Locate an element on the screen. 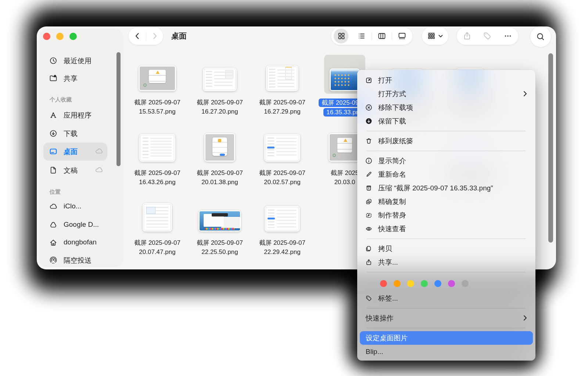 This screenshot has height=376, width=588. file-item: 截屏 2025-09-0715.53.57.png is located at coordinates (157, 86).